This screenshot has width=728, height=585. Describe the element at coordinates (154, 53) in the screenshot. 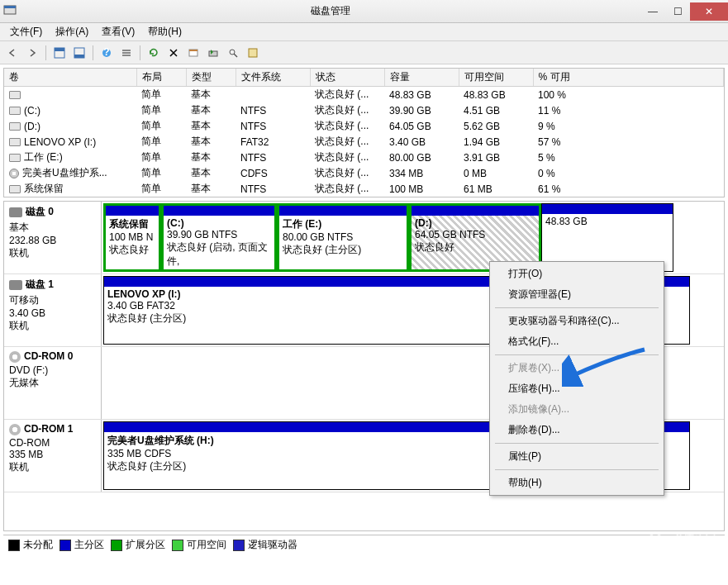

I see `refresh-button` at that location.